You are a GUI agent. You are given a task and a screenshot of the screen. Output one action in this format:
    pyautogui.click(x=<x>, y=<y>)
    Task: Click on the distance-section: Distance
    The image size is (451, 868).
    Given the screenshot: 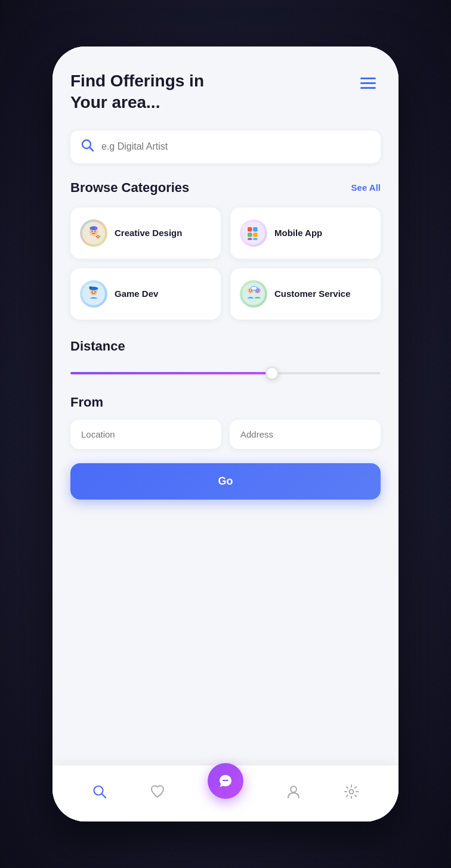 What is the action you would take?
    pyautogui.click(x=225, y=359)
    